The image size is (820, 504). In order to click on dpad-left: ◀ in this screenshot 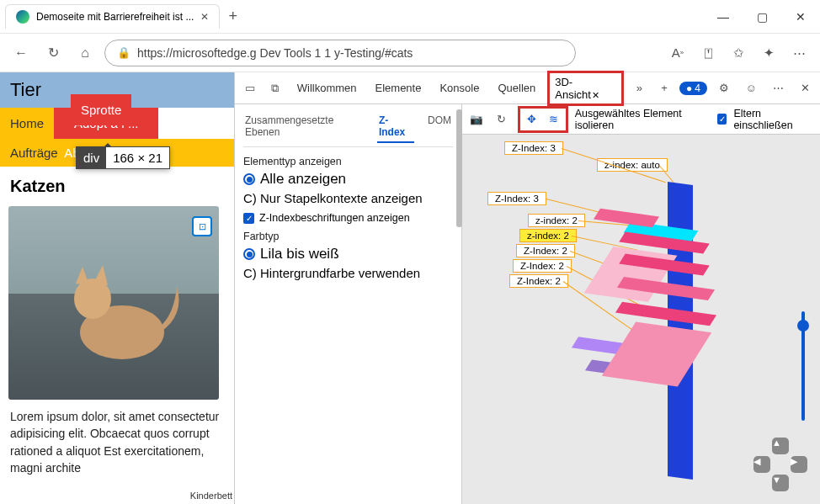, I will do `click(762, 464)`.